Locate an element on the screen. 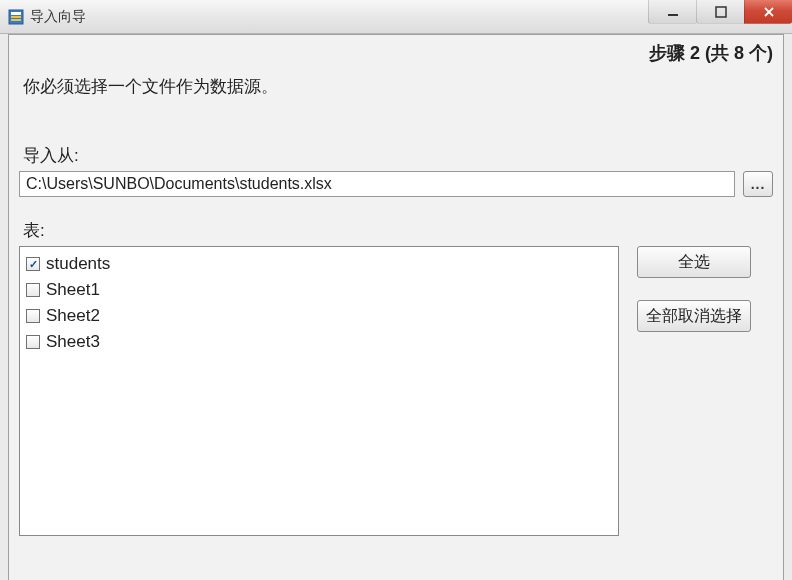 The width and height of the screenshot is (792, 580). select-all-button: 全选 is located at coordinates (694, 262).